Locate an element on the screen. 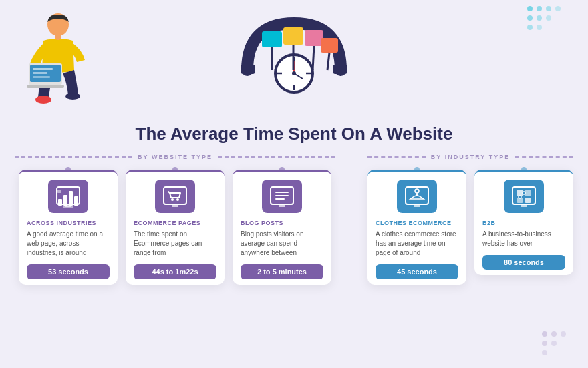  card-desc-ecommerce: The time spent on Ecommerce pages can ra… is located at coordinates (175, 244).